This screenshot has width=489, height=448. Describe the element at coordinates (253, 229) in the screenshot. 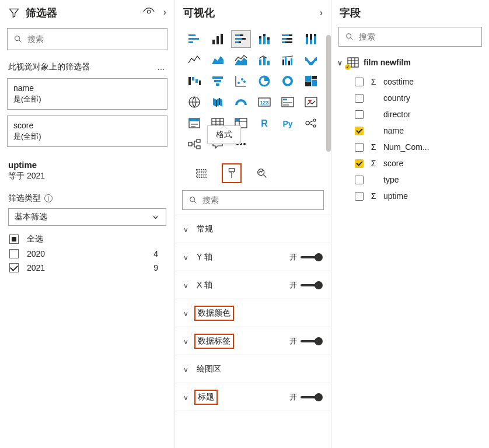

I see `format-section: 常规` at that location.